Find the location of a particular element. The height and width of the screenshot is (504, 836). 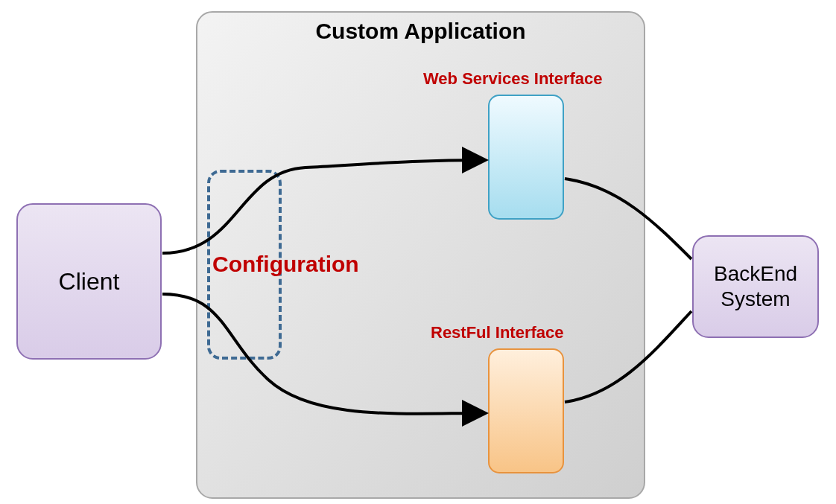

client-box: Client is located at coordinates (89, 281).